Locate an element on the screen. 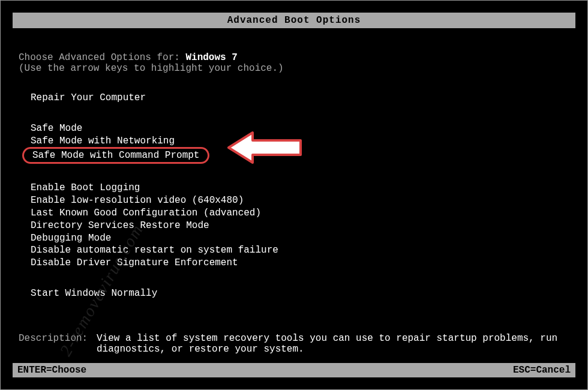 The image size is (588, 390). description-section: Description: View a list of system recov… is located at coordinates (294, 344).